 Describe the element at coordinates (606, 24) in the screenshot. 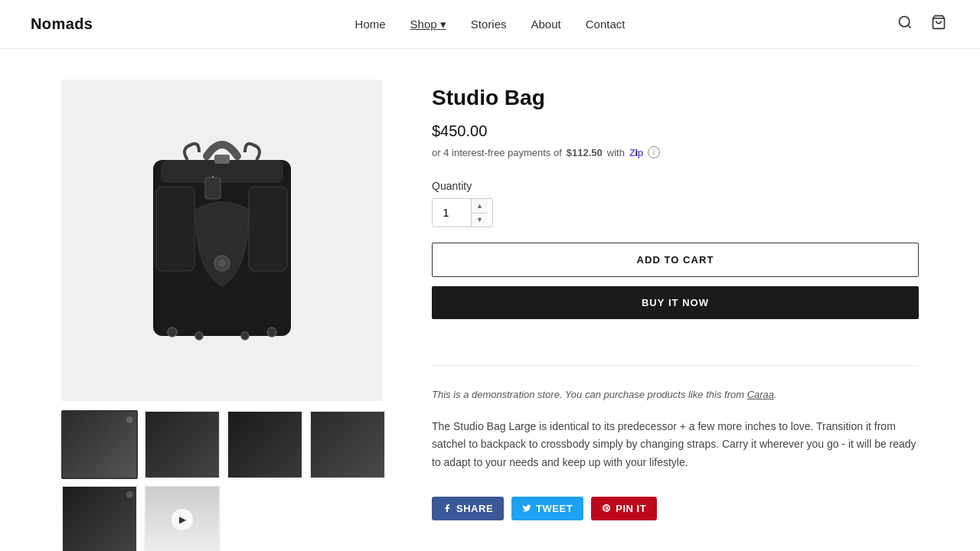

I see `nav-contact: Contact` at that location.